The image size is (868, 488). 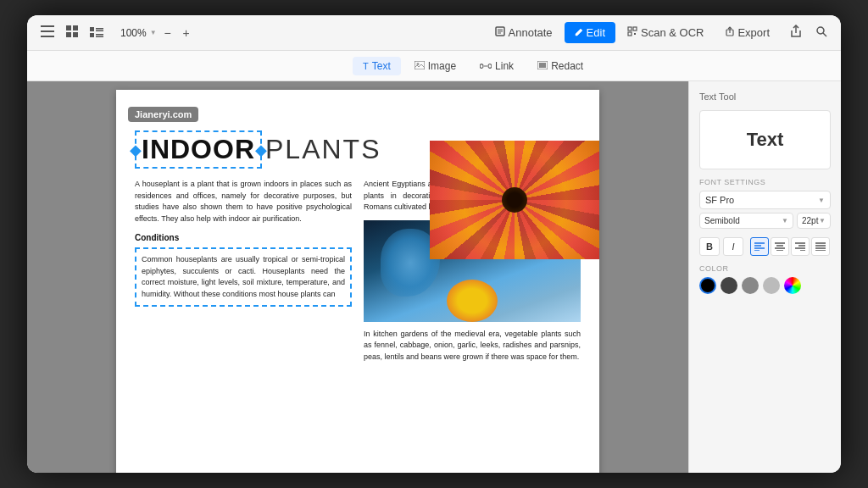 I want to click on edit-button: Edit, so click(x=590, y=32).